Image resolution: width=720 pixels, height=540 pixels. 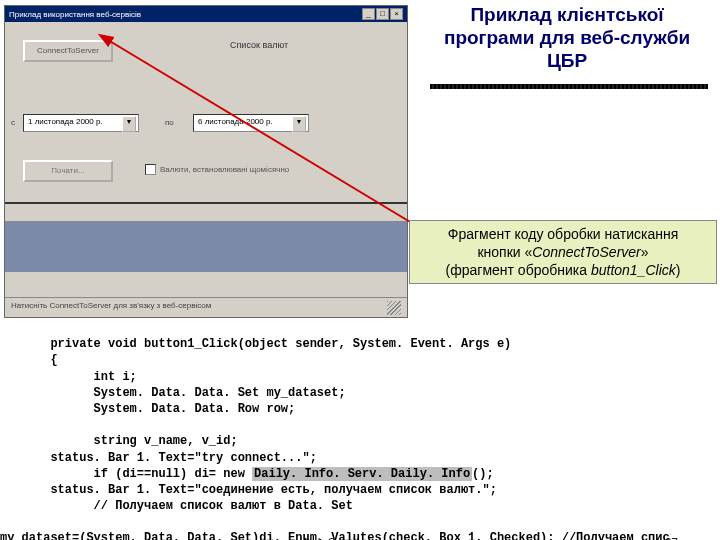 What do you see at coordinates (126, 474) in the screenshot?
I see `code-l9a: if (di==null) di= new` at bounding box center [126, 474].